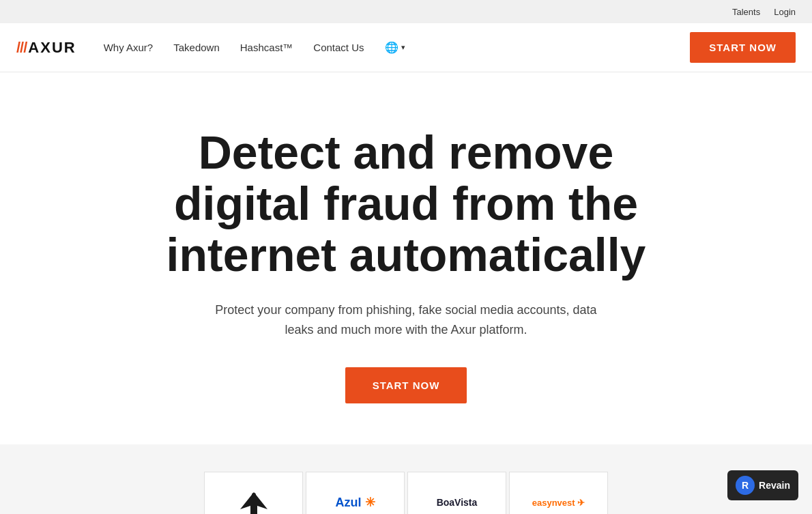 The width and height of the screenshot is (812, 514). I want to click on logo-card-boavista: BoaVista, so click(457, 493).